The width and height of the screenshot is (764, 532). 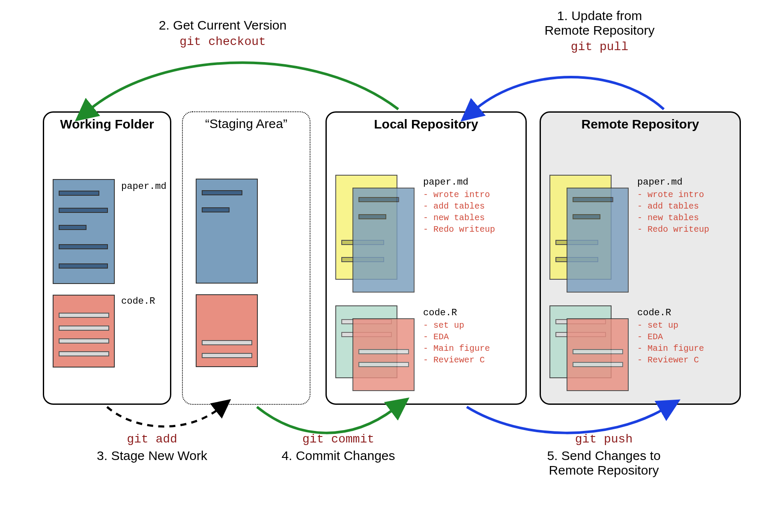 What do you see at coordinates (570, 93) in the screenshot?
I see `arrow-pull` at bounding box center [570, 93].